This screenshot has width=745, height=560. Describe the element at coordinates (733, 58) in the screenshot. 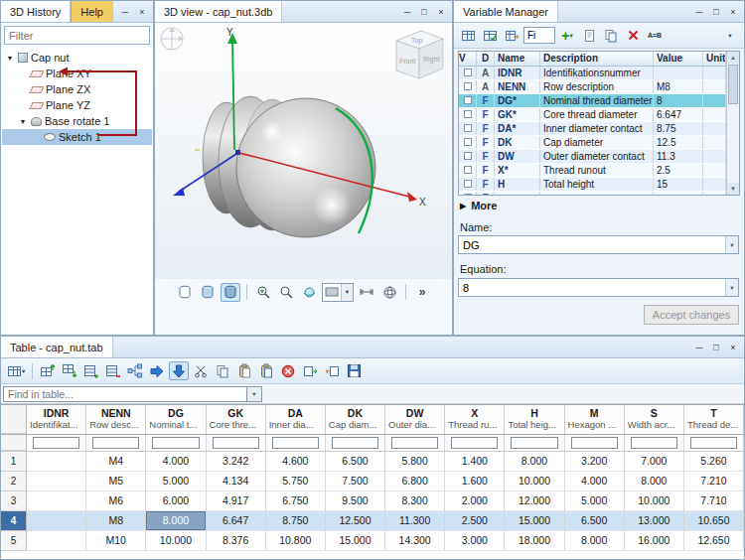

I see `scroll-up-icon: ▲` at that location.